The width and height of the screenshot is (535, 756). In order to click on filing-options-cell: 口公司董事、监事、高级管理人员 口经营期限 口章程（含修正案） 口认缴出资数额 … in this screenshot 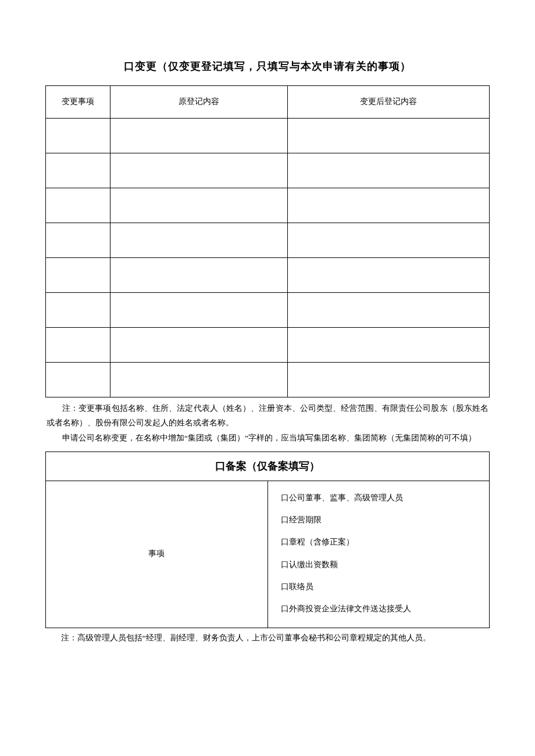, I will do `click(379, 554)`.